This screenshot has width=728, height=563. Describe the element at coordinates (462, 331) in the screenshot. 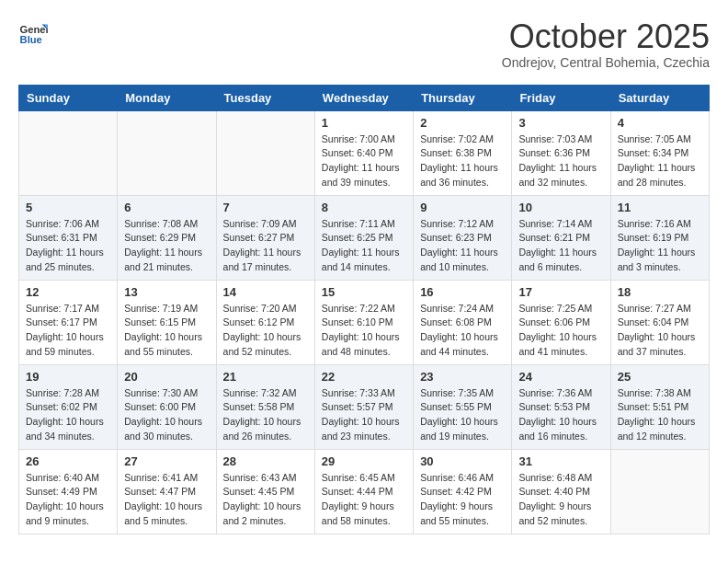

I see `day-info: Sunrise: 7:24 AMSunset: 6:08 PMDaylight:…` at that location.